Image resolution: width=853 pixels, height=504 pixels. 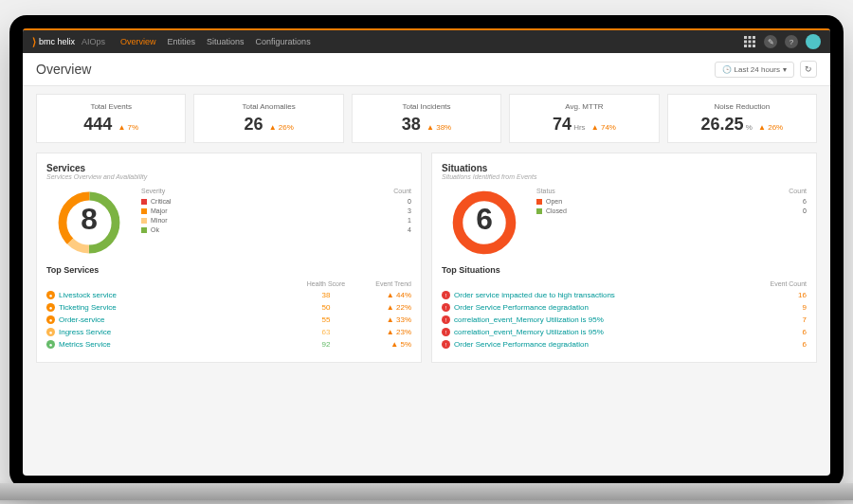 I want to click on legend-count: 4, so click(x=409, y=229).